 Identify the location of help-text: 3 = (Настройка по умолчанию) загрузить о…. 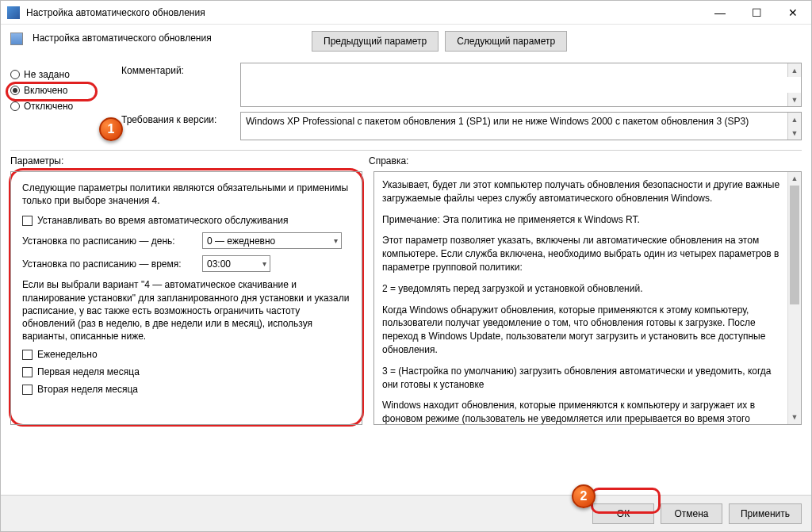
(584, 378).